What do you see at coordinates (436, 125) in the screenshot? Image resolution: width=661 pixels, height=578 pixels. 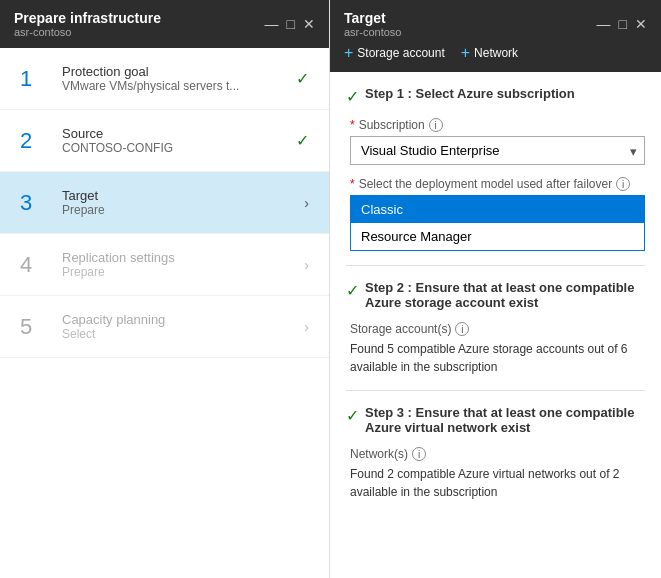 I see `subscription-info-icon: i` at bounding box center [436, 125].